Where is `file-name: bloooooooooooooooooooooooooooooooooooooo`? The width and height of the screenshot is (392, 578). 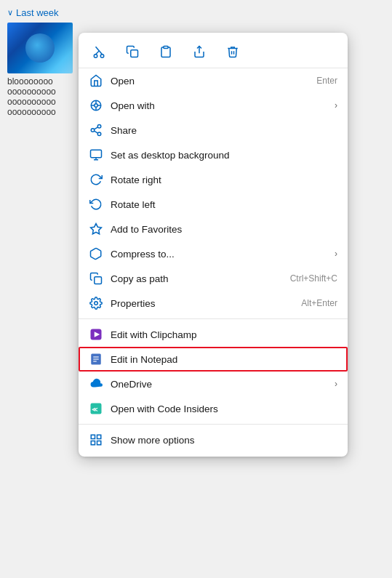
file-name: bloooooooooooooooooooooooooooooooooooooo is located at coordinates (40, 97).